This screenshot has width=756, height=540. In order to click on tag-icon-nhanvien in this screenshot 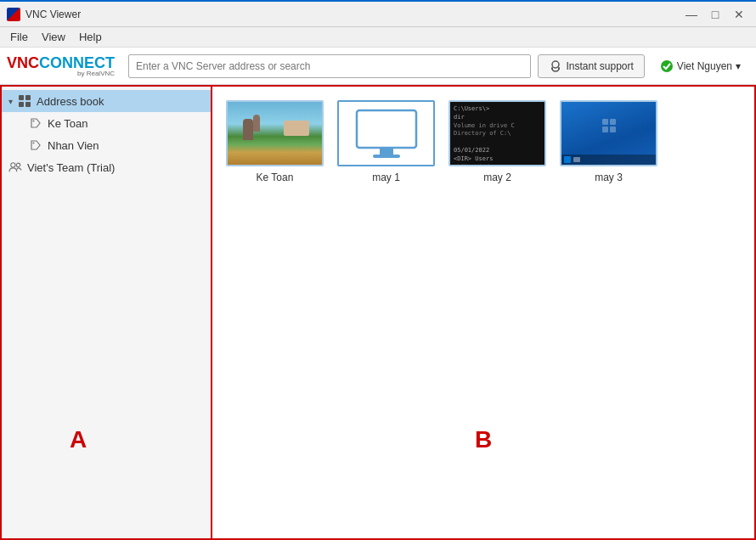, I will do `click(36, 145)`.